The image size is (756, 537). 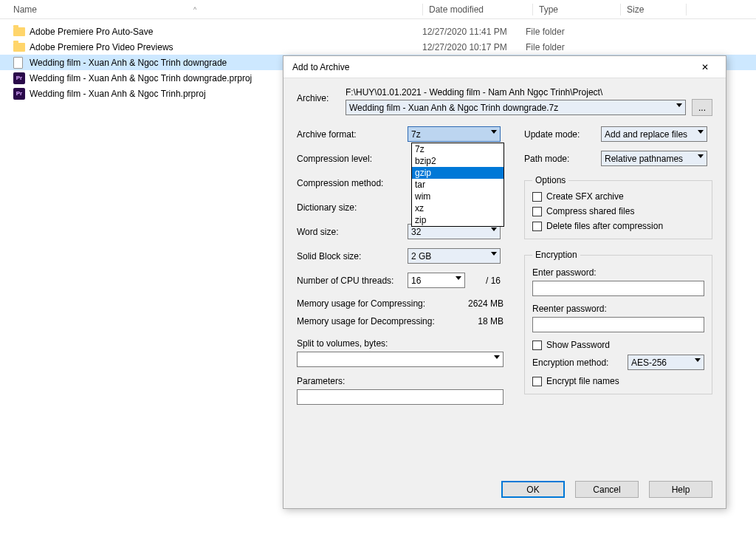 What do you see at coordinates (458, 220) in the screenshot?
I see `dropdown-item-zip: zip` at bounding box center [458, 220].